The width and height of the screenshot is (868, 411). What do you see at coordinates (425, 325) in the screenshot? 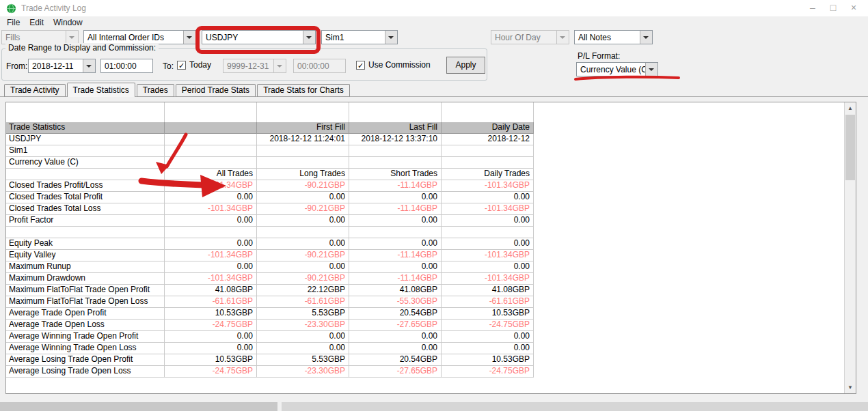
I see `table-row: Average Trade Open Loss-24.75GBP-23.30GB…` at bounding box center [425, 325].